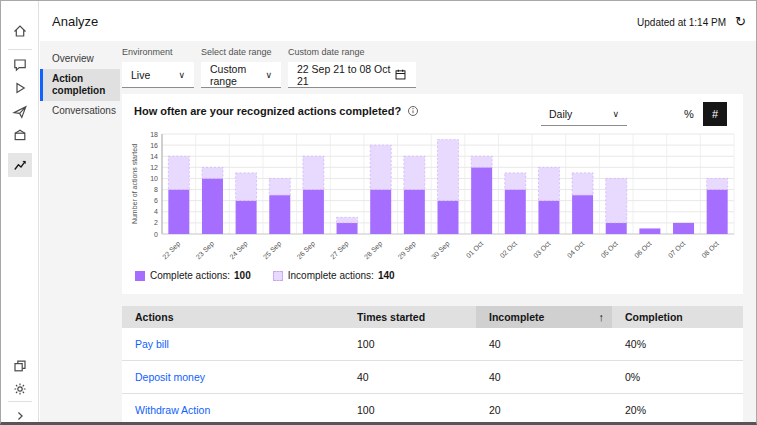 This screenshot has height=425, width=757. I want to click on date-range-value: Custom range, so click(234, 75).